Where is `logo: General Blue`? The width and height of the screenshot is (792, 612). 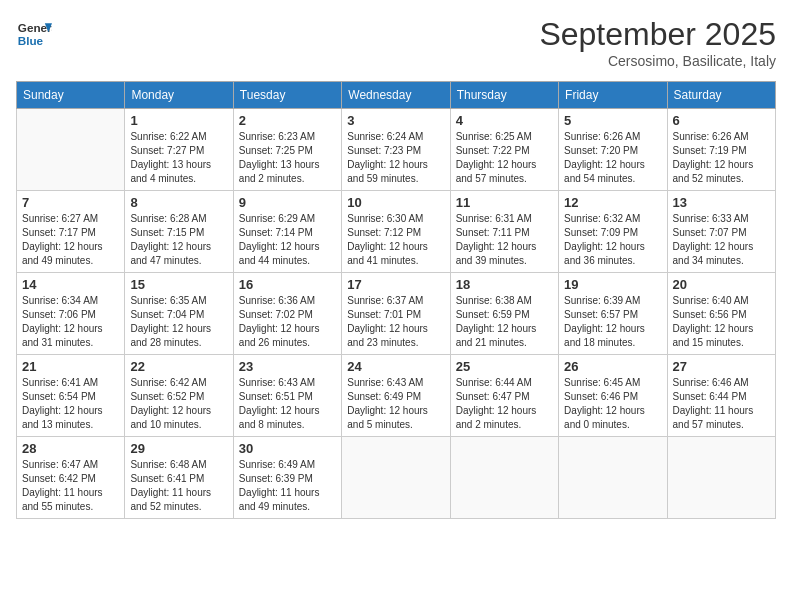 logo: General Blue is located at coordinates (34, 34).